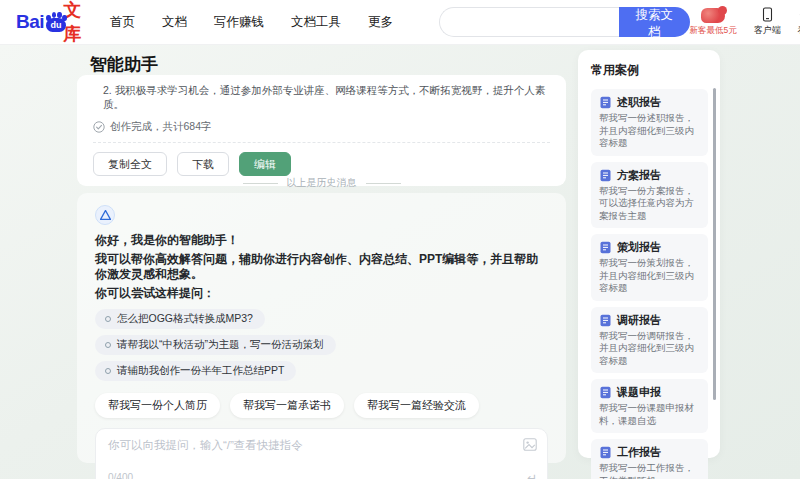 The width and height of the screenshot is (800, 479). What do you see at coordinates (650, 414) in the screenshot?
I see `case-desc: 帮我写一份课题申报材料，课题自选` at bounding box center [650, 414].